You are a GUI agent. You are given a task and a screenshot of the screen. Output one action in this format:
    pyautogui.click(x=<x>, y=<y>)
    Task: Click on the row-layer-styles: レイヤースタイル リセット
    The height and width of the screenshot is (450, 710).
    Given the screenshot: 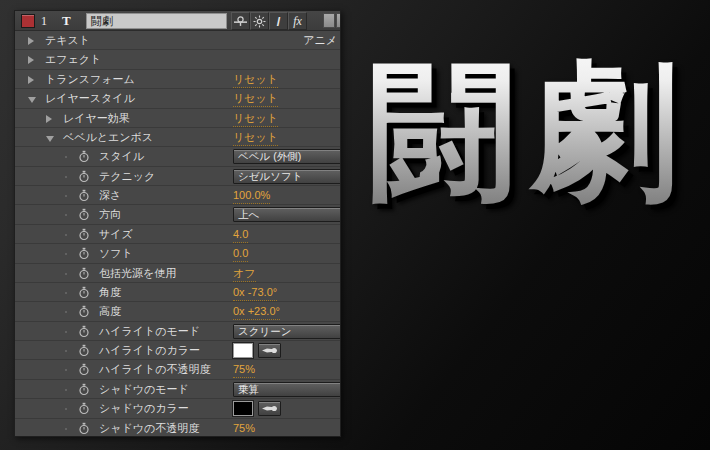 What is the action you would take?
    pyautogui.click(x=178, y=98)
    